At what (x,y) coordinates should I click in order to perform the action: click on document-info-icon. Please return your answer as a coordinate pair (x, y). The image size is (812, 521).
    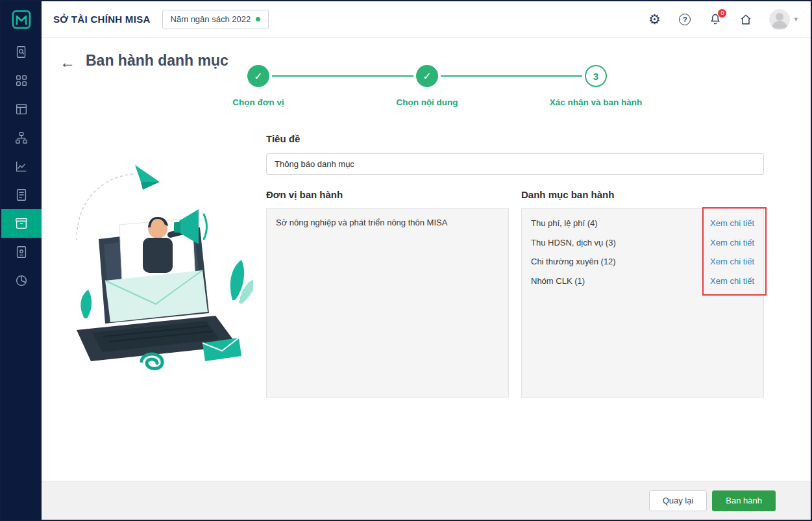
    Looking at the image, I should click on (21, 252).